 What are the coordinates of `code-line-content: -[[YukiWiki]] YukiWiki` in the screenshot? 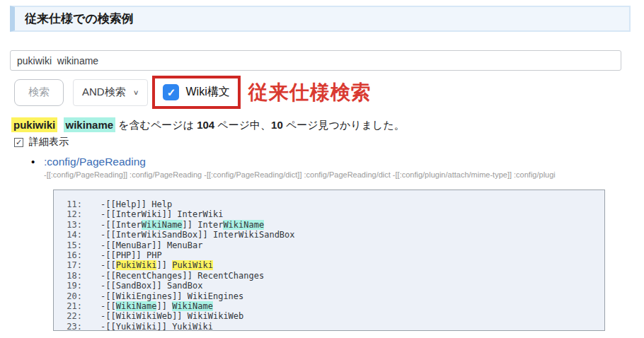 It's located at (157, 327).